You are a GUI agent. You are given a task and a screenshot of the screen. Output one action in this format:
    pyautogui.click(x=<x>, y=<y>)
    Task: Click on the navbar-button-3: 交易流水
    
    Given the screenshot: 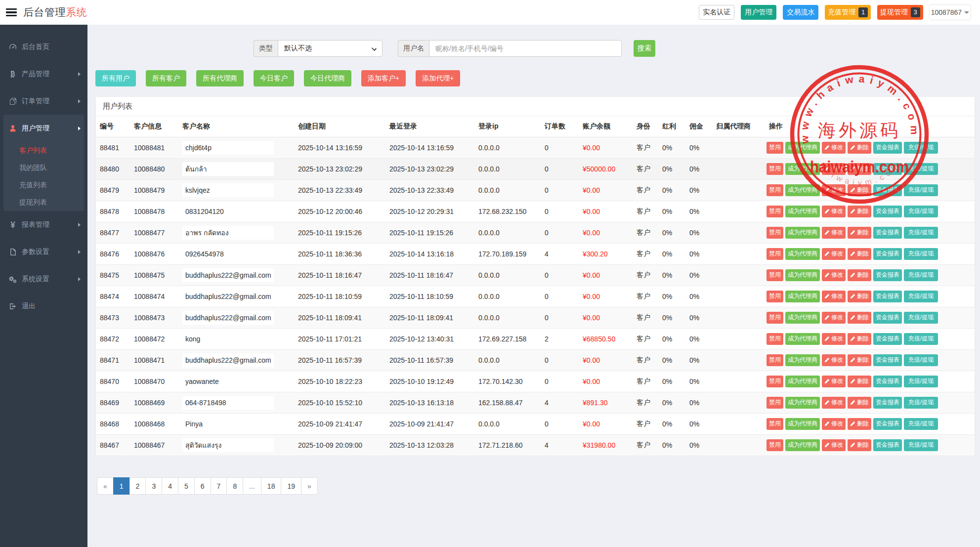 What is the action you would take?
    pyautogui.click(x=801, y=12)
    